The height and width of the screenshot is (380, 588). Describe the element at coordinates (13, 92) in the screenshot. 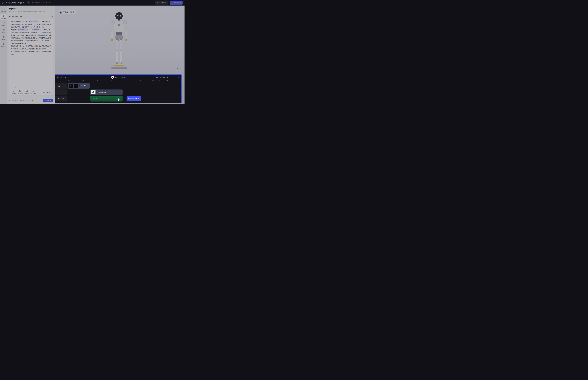

I see `one-click-arrange-button: AI 一键编排` at that location.